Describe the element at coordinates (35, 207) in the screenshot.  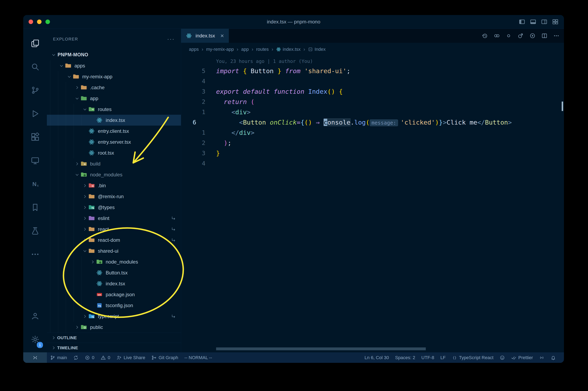
I see `bookmarks-icon` at that location.